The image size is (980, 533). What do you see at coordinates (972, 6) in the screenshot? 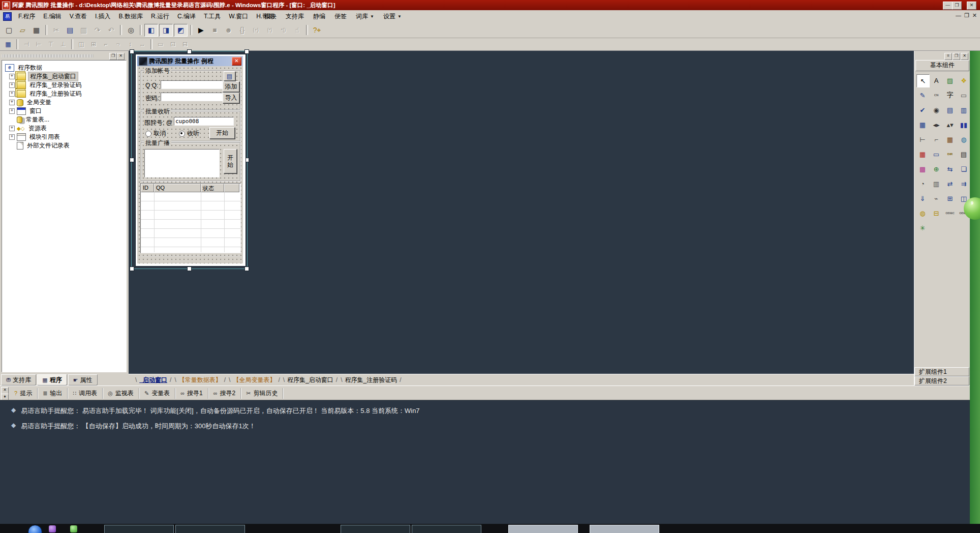
I see `close-button: ✕` at bounding box center [972, 6].